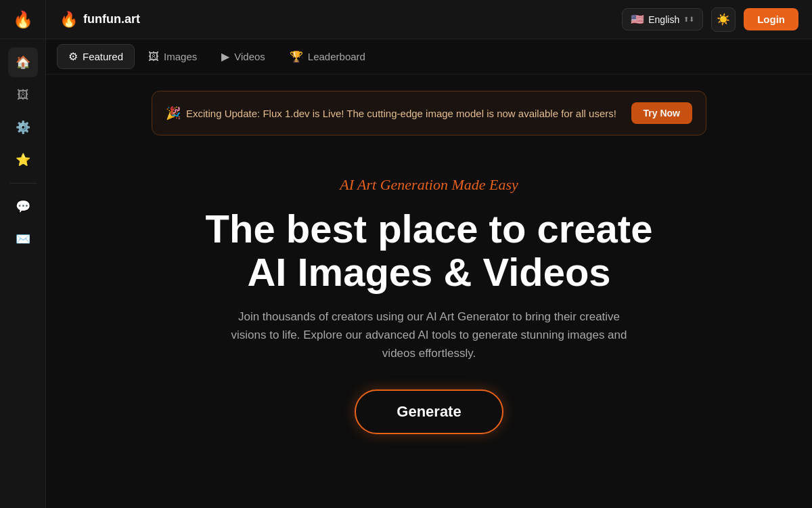  Describe the element at coordinates (23, 160) in the screenshot. I see `sidebar-item-favorites: ⭐` at that location.